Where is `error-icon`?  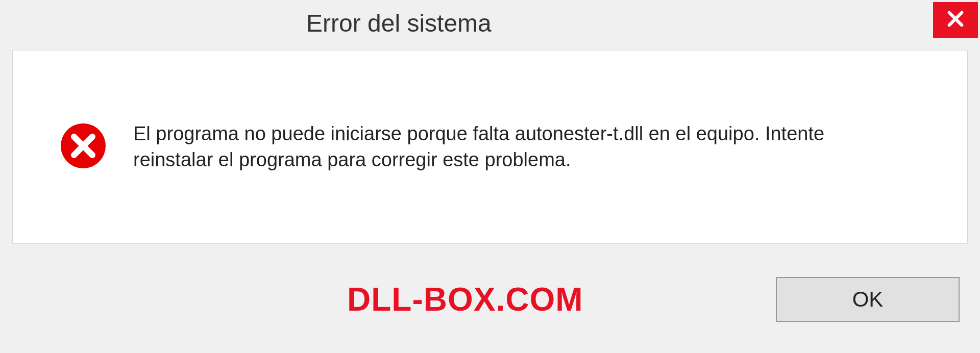 error-icon is located at coordinates (83, 147).